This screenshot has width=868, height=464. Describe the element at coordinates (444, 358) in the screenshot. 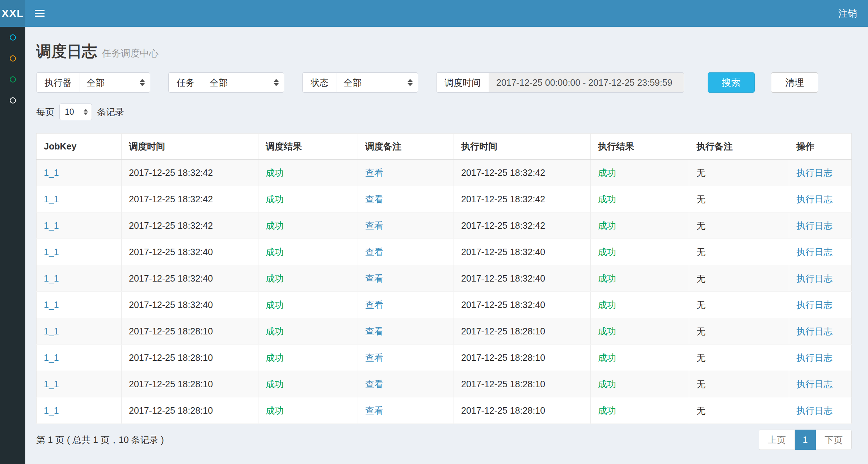

I see `table-row: 1_1 2017-12-25 18:28:10 成功 查看 2017-12-25…` at that location.